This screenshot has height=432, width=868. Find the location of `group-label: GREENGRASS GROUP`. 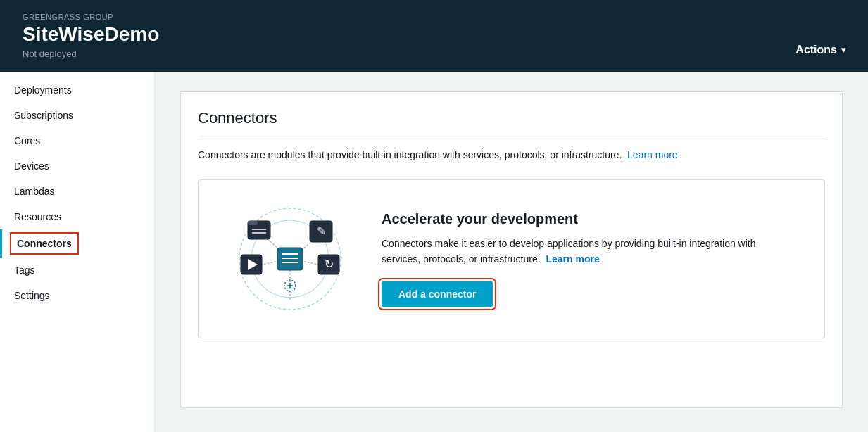

group-label: GREENGRASS GROUP is located at coordinates (91, 17).